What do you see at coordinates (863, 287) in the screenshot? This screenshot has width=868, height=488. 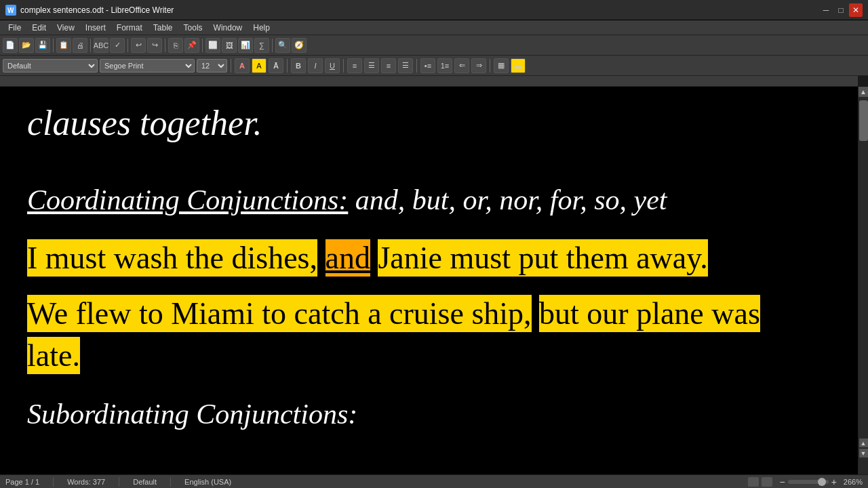 I see `scrollbar-vertical: ▲ ▲ ▼ ▼` at bounding box center [863, 287].